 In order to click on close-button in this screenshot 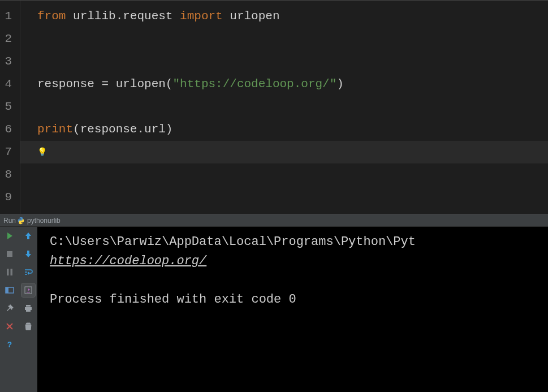, I will do `click(10, 326)`.